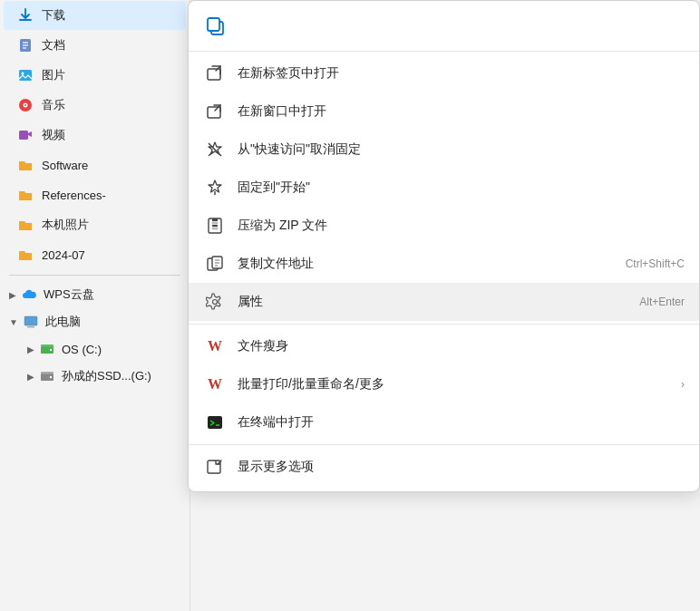 The image size is (700, 611). I want to click on ctx-compress-zip: 压缩为 ZIP 文件, so click(444, 226).